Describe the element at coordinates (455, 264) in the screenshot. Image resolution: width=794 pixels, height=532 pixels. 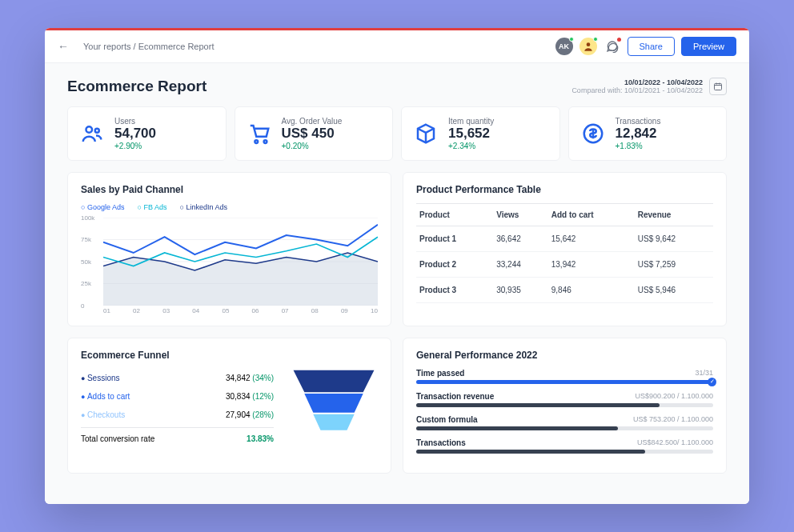
I see `table-cell: Product 2` at that location.